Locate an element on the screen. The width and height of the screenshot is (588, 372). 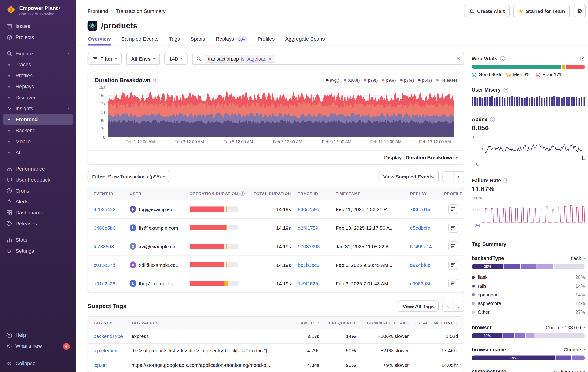
legend-item: p95() is located at coordinates (389, 80).